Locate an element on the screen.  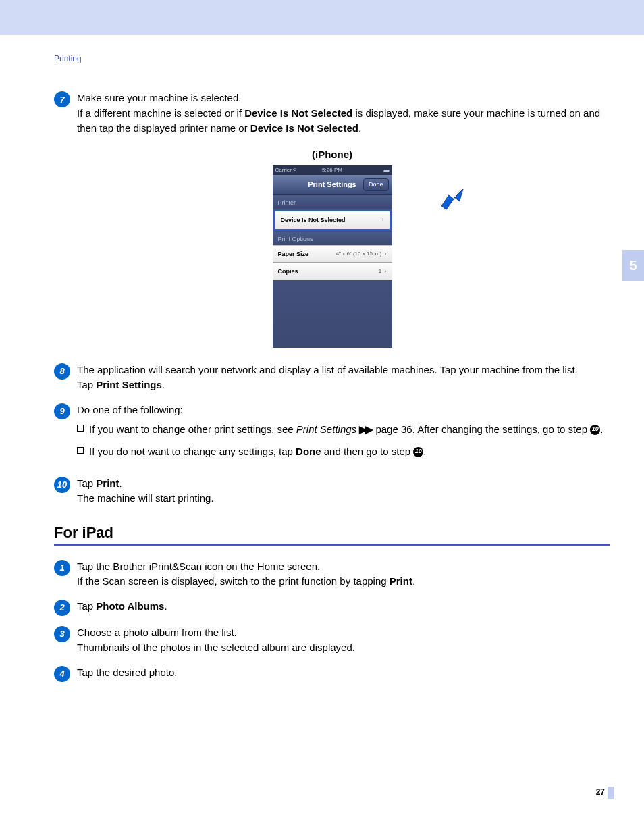
page-number: 27 is located at coordinates (601, 792).